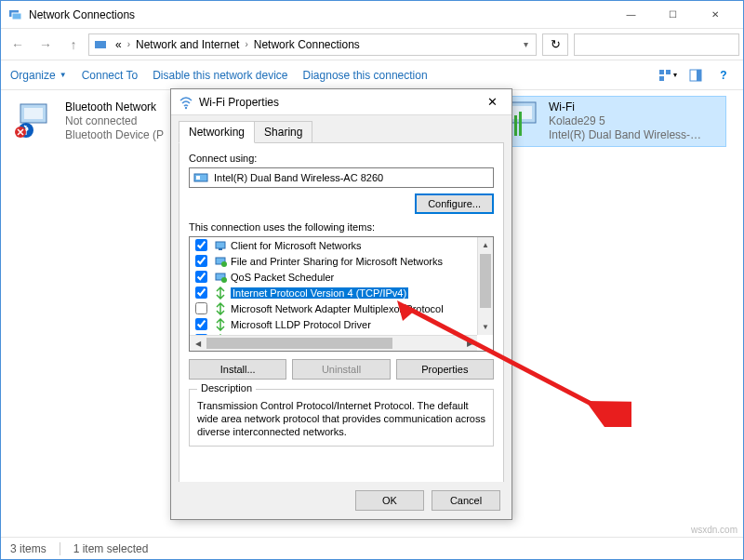  What do you see at coordinates (299, 343) in the screenshot?
I see `scroll-thumb-h` at bounding box center [299, 343].